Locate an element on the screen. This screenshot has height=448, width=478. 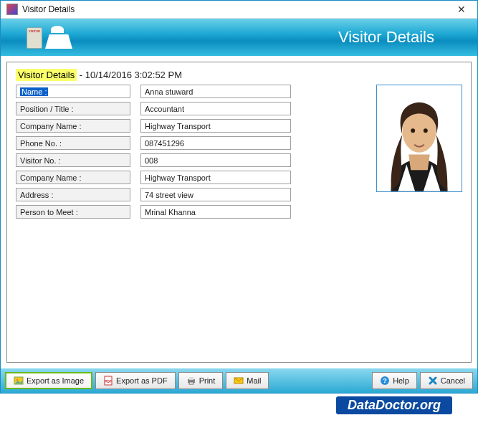
field-value: Accountant is located at coordinates (216, 109).